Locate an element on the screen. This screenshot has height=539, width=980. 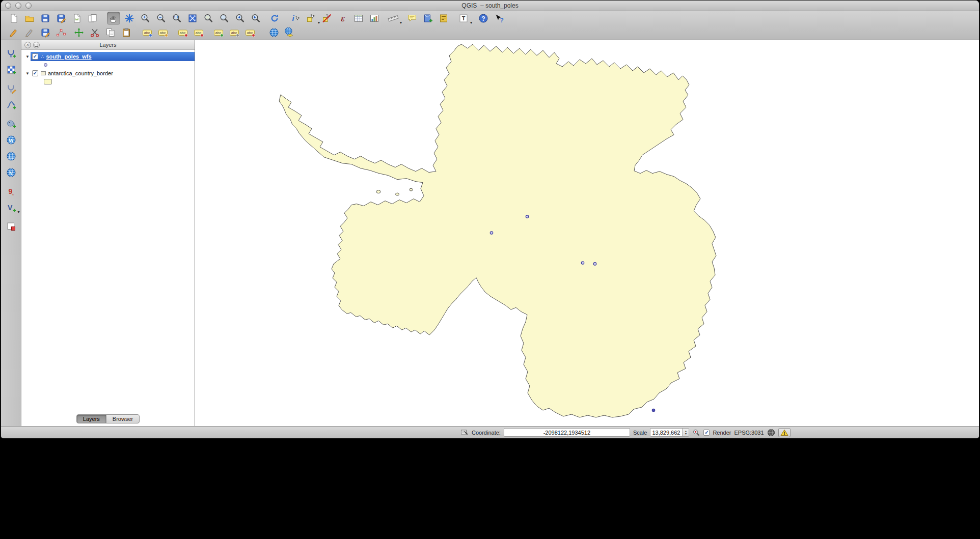
coordinate-input is located at coordinates (567, 433).